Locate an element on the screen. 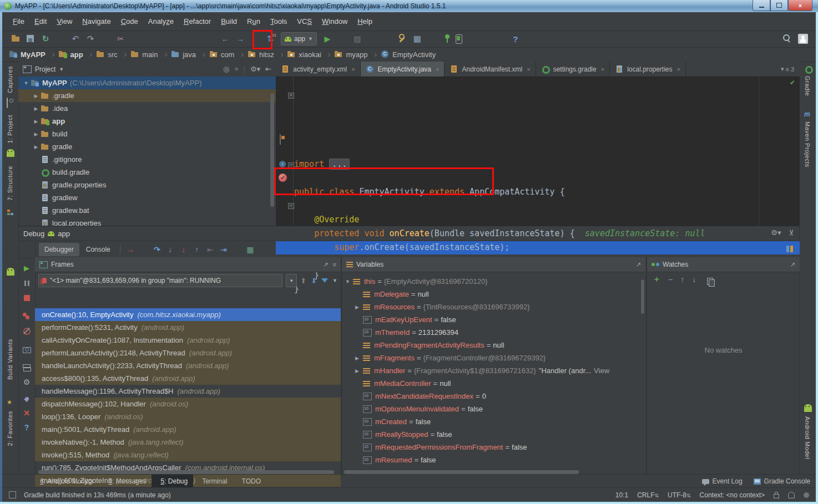  expand-arrow-icon: ▼ is located at coordinates (26, 83).